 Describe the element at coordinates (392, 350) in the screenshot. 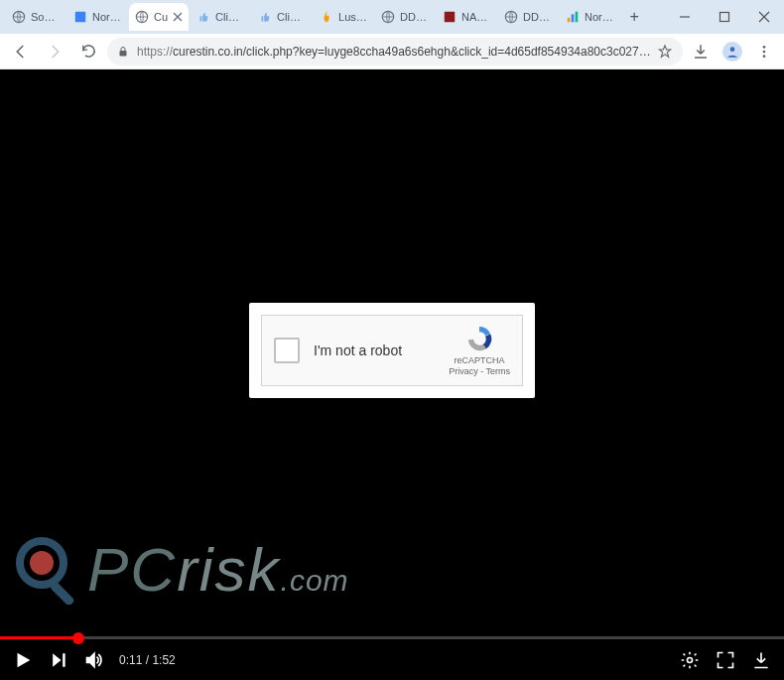

I see `captcha-widget: I'm not a robot reCAPTCHA Privacy - Term…` at that location.